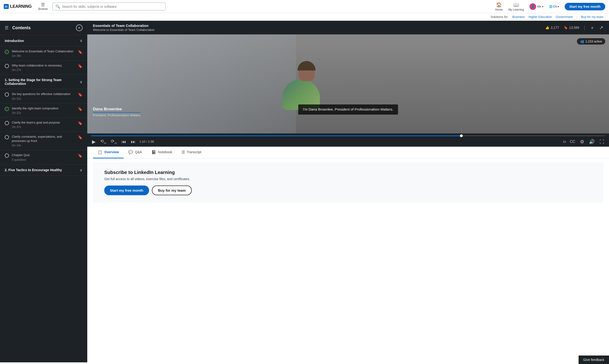  What do you see at coordinates (44, 157) in the screenshot?
I see `lesson-item-chapter-quiz: Chapter Quiz 5 questions 🔖` at bounding box center [44, 157].